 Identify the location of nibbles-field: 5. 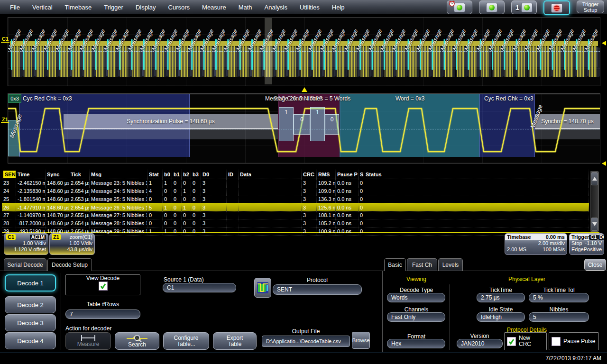
(559, 317).